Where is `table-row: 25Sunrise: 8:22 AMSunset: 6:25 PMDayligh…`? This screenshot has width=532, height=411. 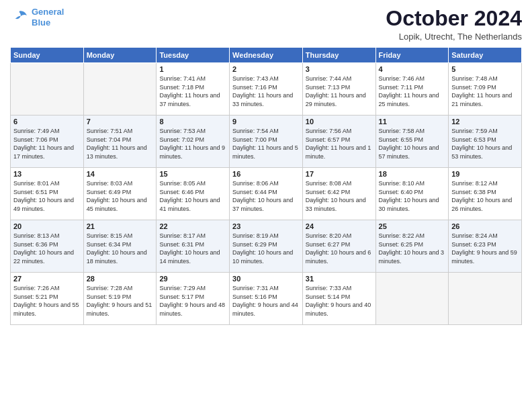
table-row: 25Sunrise: 8:22 AMSunset: 6:25 PMDayligh… is located at coordinates (412, 246).